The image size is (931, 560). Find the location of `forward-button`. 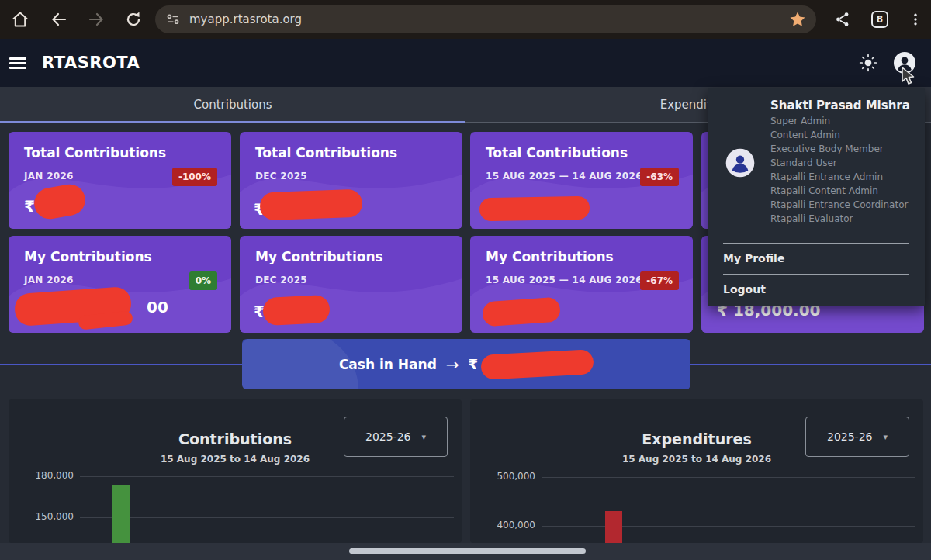

forward-button is located at coordinates (96, 19).